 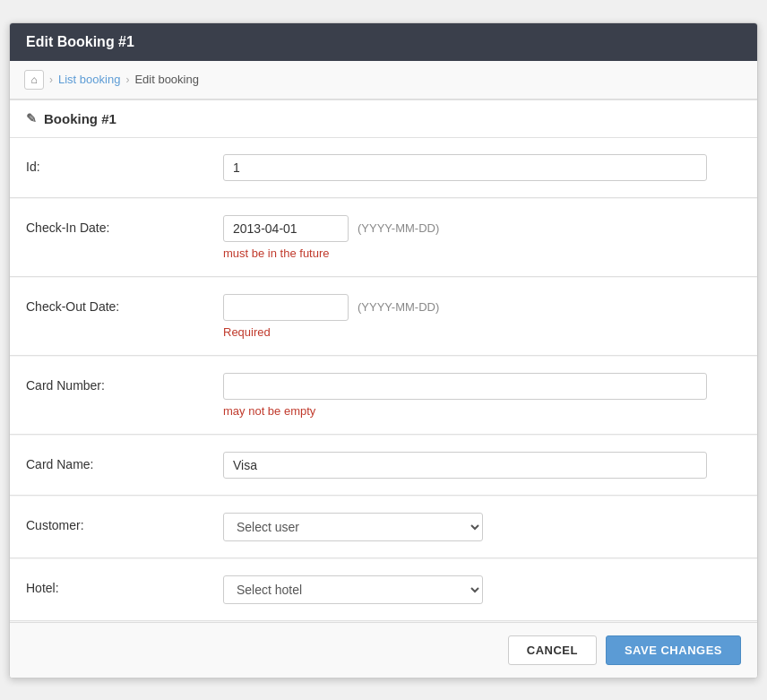 I want to click on breadcrumb-list-booking: List booking, so click(x=90, y=79).